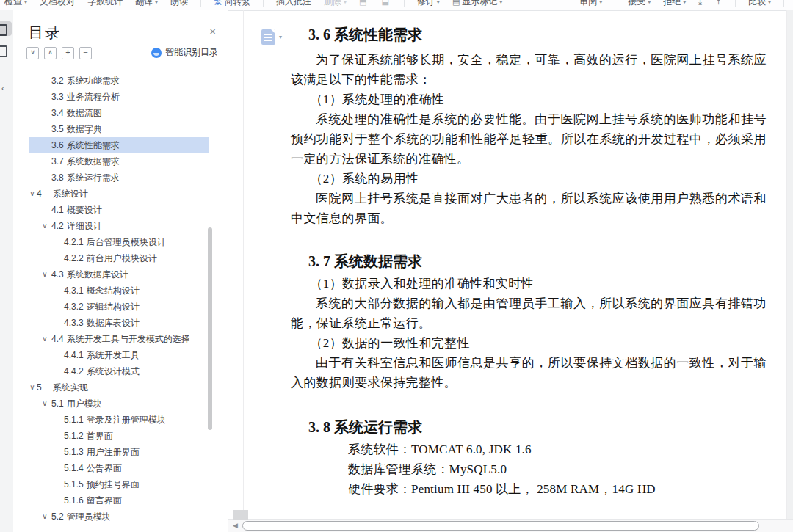 The height and width of the screenshot is (532, 793). Describe the element at coordinates (557, 449) in the screenshot. I see `spec-line: 系统软件：TOMCAT 6.0, JDK 1.6` at that location.